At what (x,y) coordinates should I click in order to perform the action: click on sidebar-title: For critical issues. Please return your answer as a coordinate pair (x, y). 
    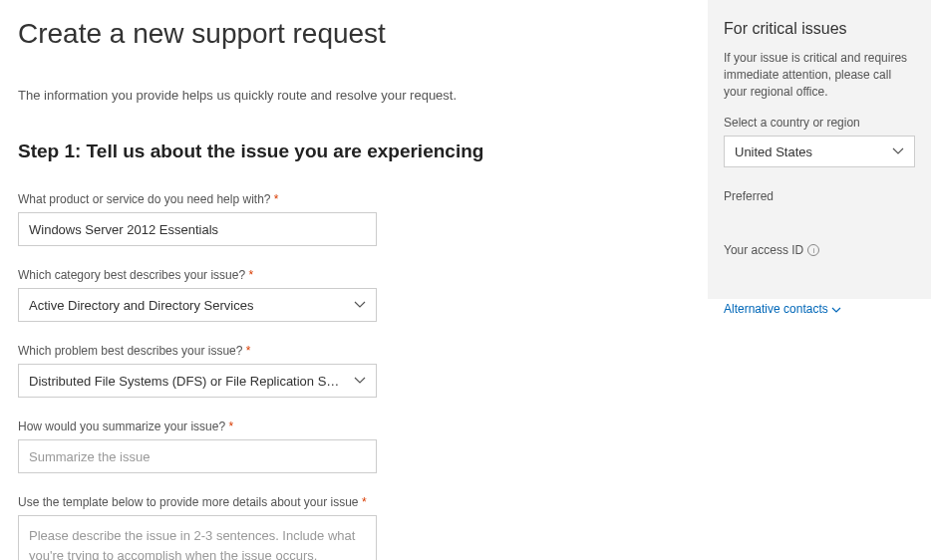
    Looking at the image, I should click on (819, 29).